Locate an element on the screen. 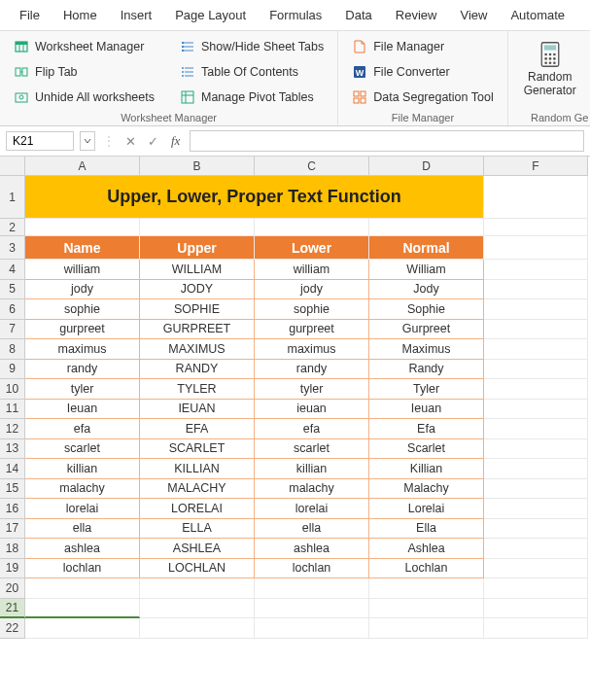 This screenshot has width=590, height=700. cell-f3 is located at coordinates (537, 248).